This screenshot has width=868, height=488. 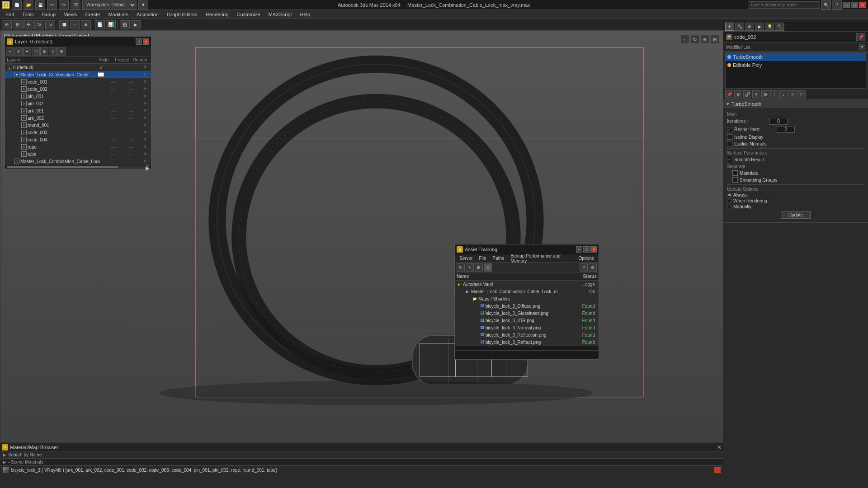 I want to click on layer-row-pin001: ▷ pin_001 — — 👁, so click(x=78, y=96).